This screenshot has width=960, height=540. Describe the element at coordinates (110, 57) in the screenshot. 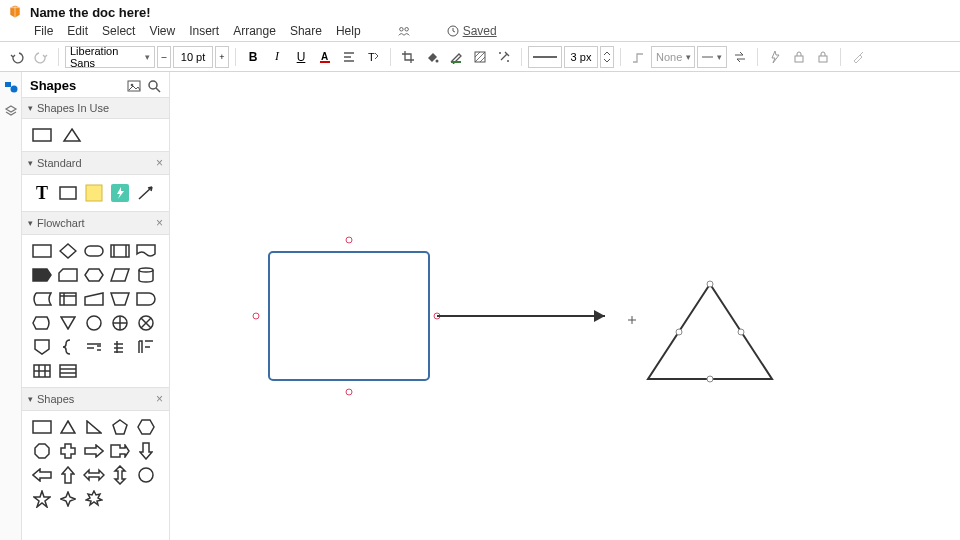

I see `font-family-select: Liberation Sans▾` at that location.